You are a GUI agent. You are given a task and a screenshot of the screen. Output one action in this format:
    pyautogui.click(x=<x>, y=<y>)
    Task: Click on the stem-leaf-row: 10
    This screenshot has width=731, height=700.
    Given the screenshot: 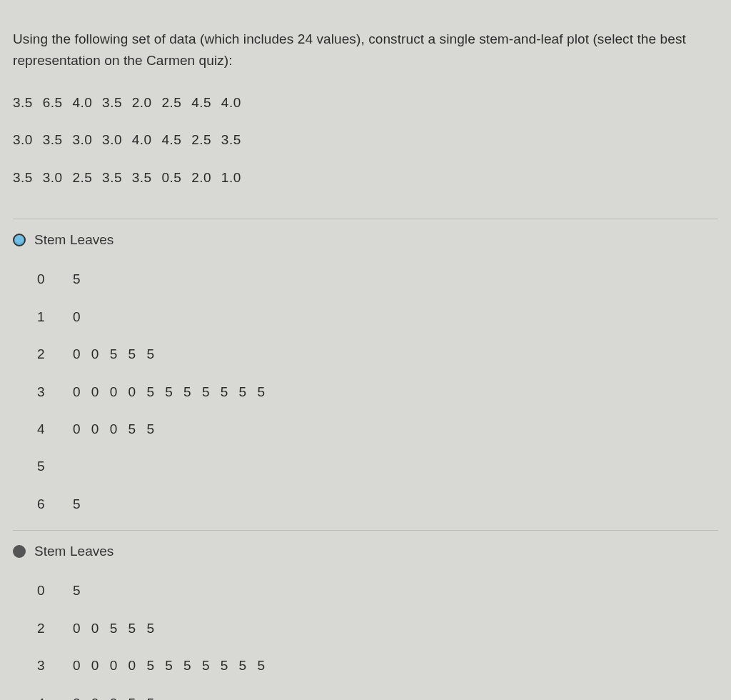 What is the action you would take?
    pyautogui.click(x=378, y=317)
    